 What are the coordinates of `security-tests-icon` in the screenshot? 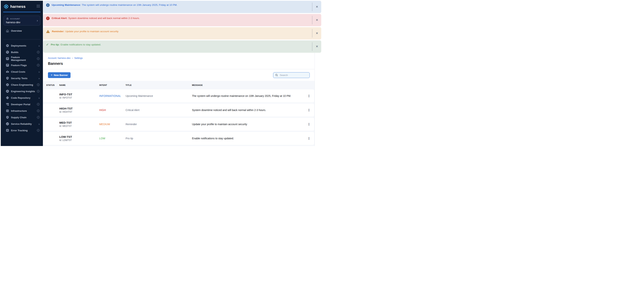 It's located at (8, 78).